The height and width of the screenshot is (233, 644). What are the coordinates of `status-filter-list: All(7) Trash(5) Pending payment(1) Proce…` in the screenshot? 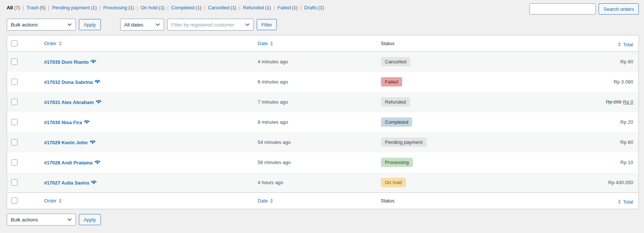 It's located at (165, 7).